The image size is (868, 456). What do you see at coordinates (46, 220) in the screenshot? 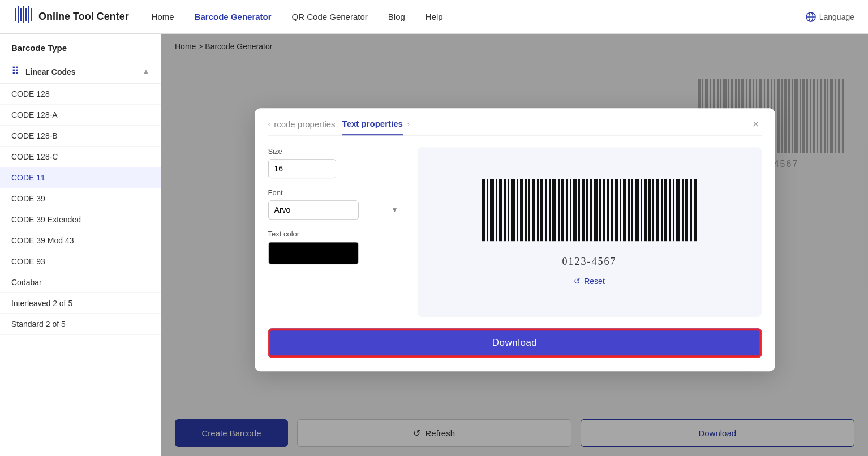
I see `sidebar-item-label: CODE 39 Extended` at bounding box center [46, 220].